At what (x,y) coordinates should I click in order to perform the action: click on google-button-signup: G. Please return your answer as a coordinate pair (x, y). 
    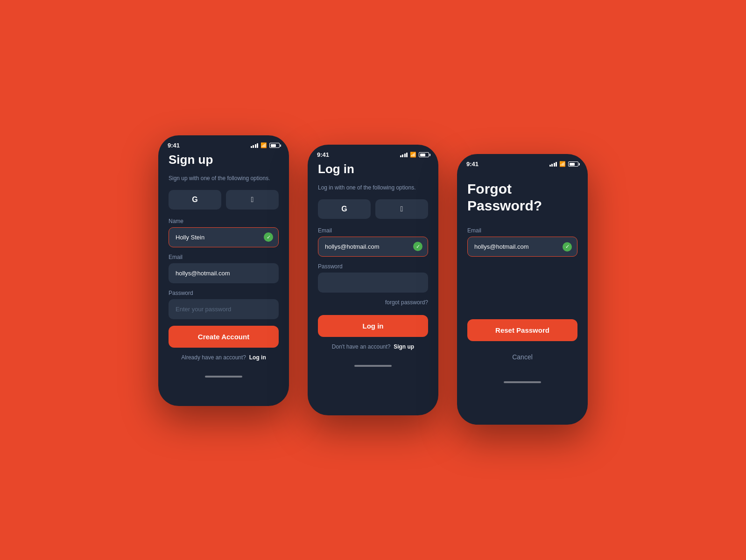
    Looking at the image, I should click on (195, 200).